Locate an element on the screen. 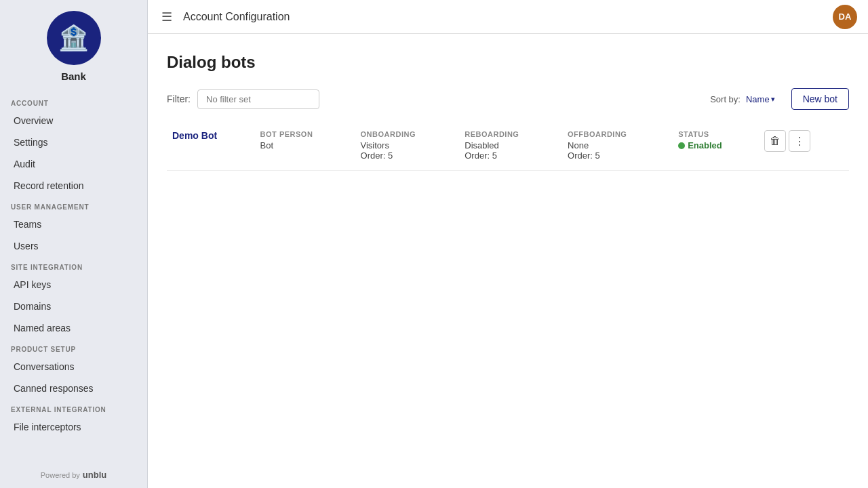 The image size is (868, 488). topbar: ☰ Account Configuration DA is located at coordinates (508, 17).